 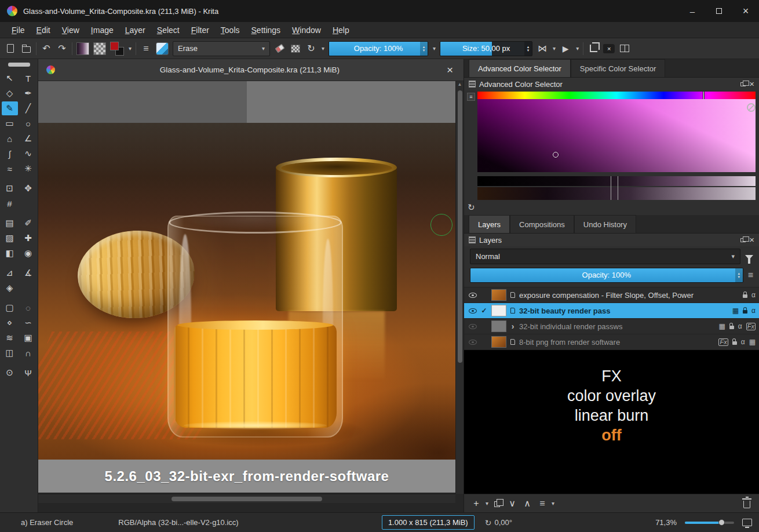 What do you see at coordinates (527, 504) in the screenshot?
I see `move-layer-up-button: ∧` at bounding box center [527, 504].